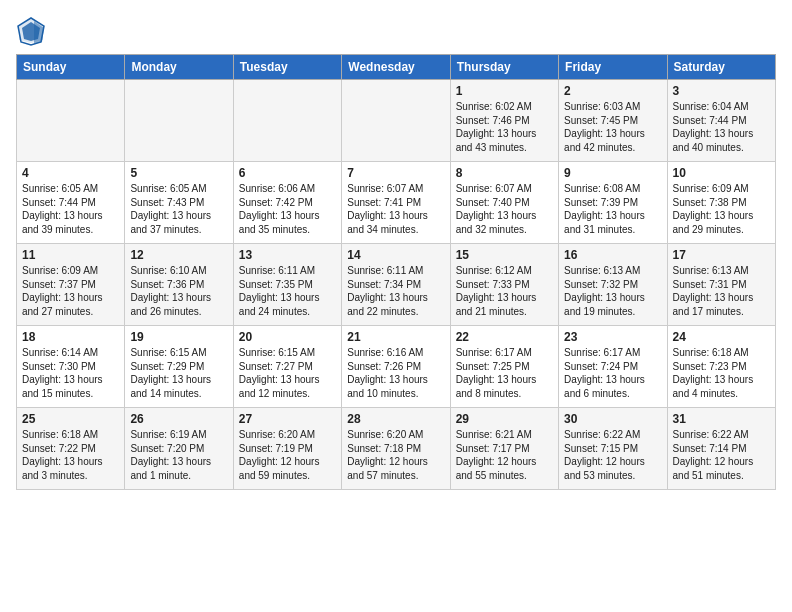 Image resolution: width=792 pixels, height=612 pixels. Describe the element at coordinates (71, 203) in the screenshot. I see `calendar-cell: 4Sunrise: 6:05 AM Sunset: 7:44 PM Daylig…` at that location.